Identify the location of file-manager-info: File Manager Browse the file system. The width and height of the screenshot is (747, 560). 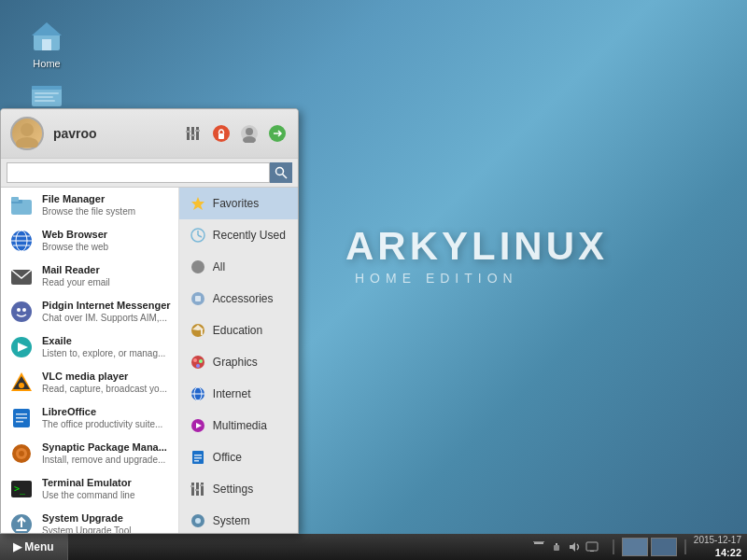
(89, 205).